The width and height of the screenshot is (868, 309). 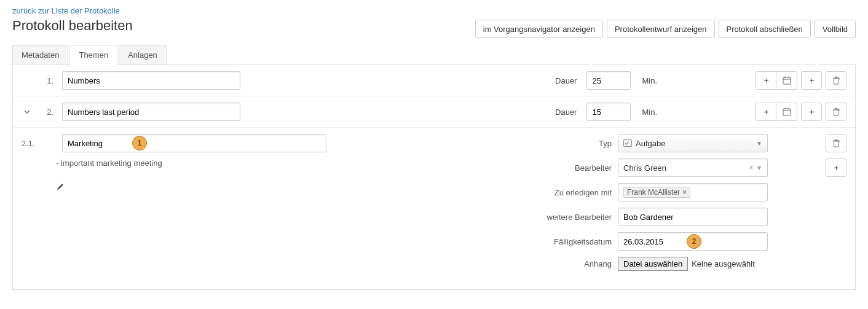 I want to click on type-select: Aufgabe ▼, so click(x=693, y=143).